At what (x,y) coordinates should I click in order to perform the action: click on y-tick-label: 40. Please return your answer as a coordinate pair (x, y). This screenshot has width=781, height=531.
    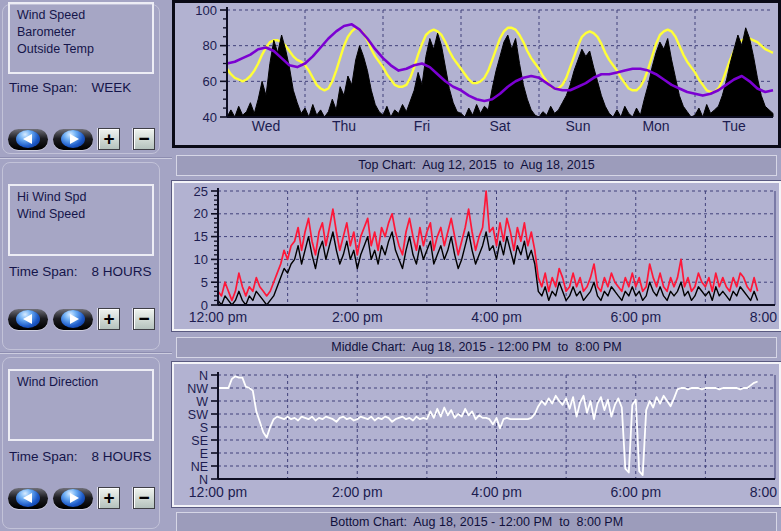
    Looking at the image, I should click on (210, 118).